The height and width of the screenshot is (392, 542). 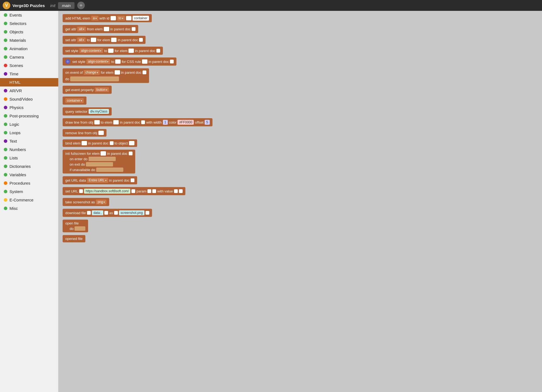 I want to click on b1-slot1, so click(x=113, y=18).